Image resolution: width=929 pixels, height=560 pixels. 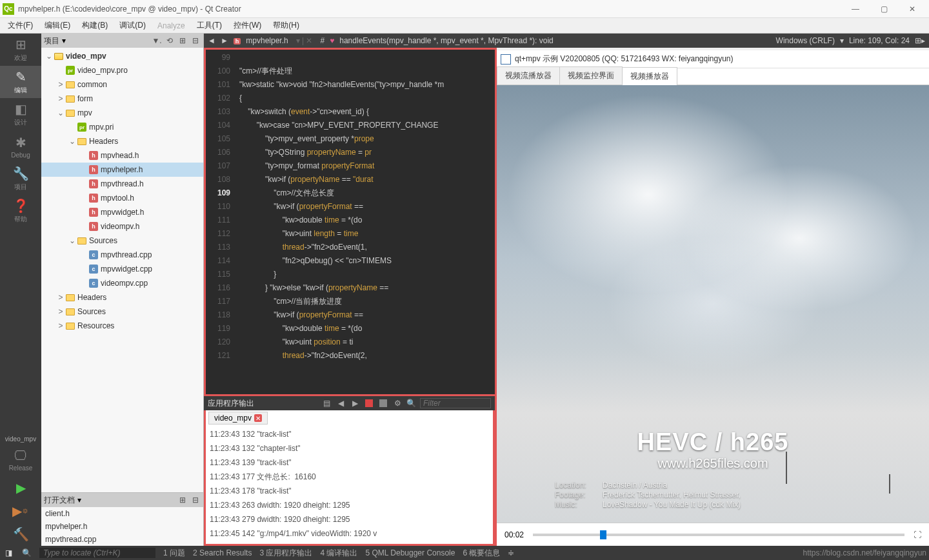 I want to click on menu-analyze: Analyze, so click(x=172, y=26).